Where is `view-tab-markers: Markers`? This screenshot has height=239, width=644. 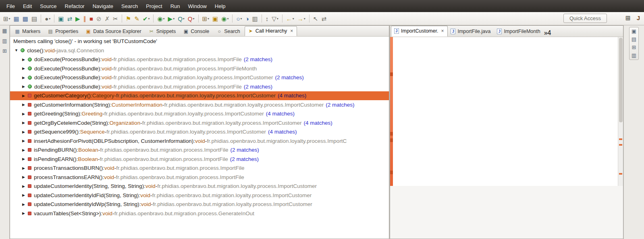 view-tab-markers: Markers is located at coordinates (28, 31).